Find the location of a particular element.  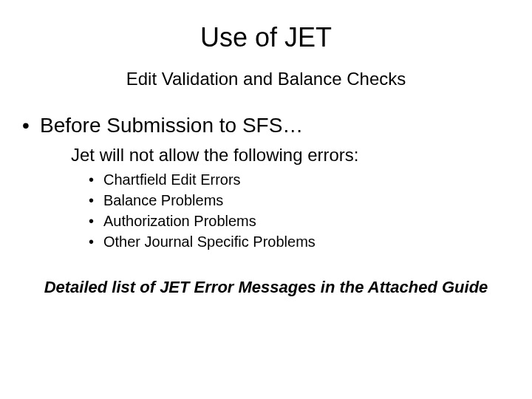

list-item: Other Journal Specific Problems is located at coordinates (266, 242).